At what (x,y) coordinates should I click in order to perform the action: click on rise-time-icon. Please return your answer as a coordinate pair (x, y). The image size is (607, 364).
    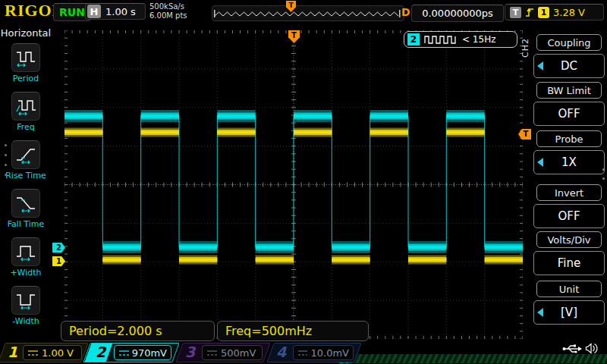
    Looking at the image, I should click on (26, 155).